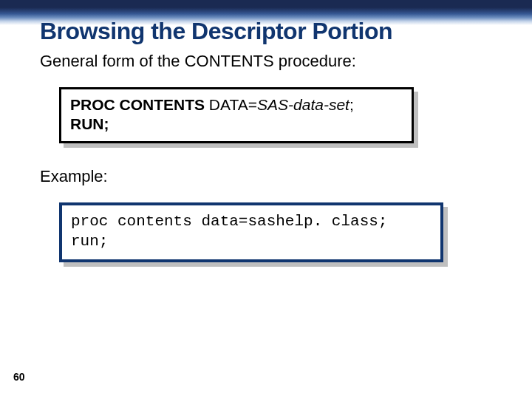  Describe the element at coordinates (236, 115) in the screenshot. I see `syntax-box-shadow: PROC CONTENTS DATA=SAS-data-set; RUN;` at that location.